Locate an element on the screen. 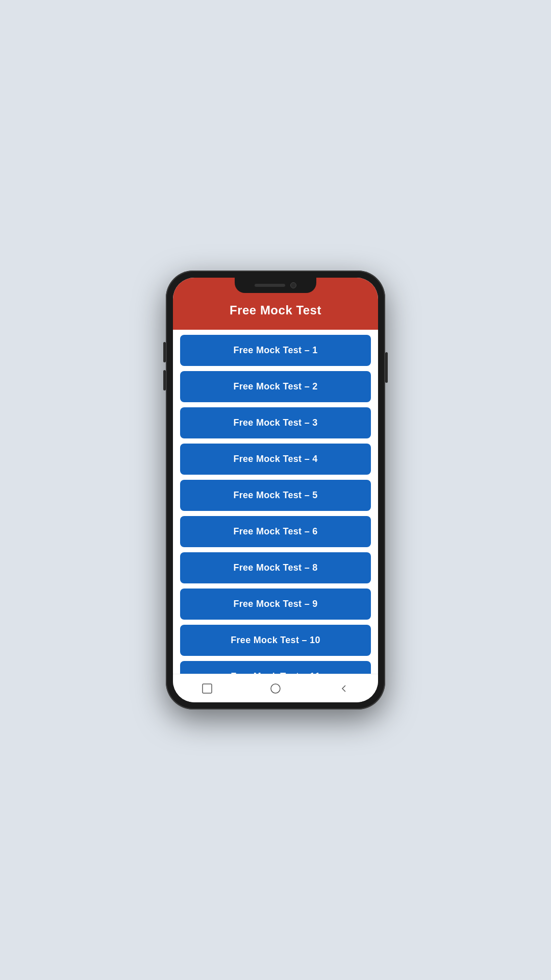 Image resolution: width=551 pixels, height=980 pixels. notch is located at coordinates (276, 285).